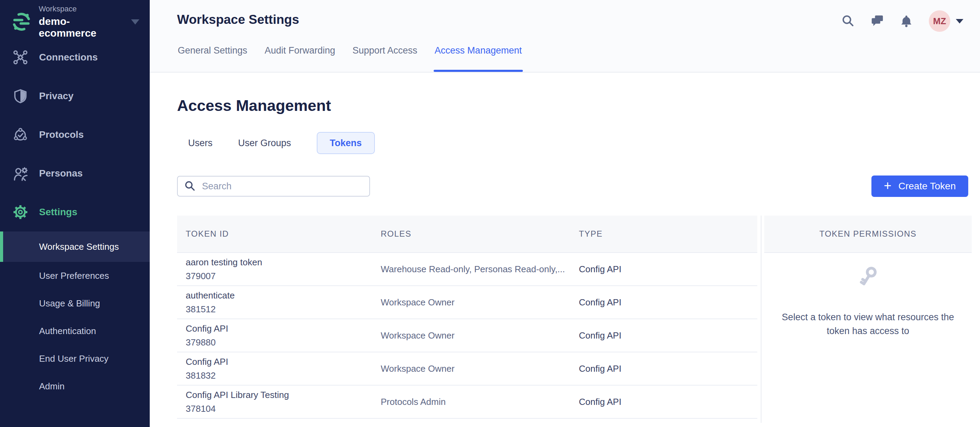 The height and width of the screenshot is (427, 980). What do you see at coordinates (580, 143) in the screenshot?
I see `access-management-subtabs: Users User Groups Tokens` at bounding box center [580, 143].